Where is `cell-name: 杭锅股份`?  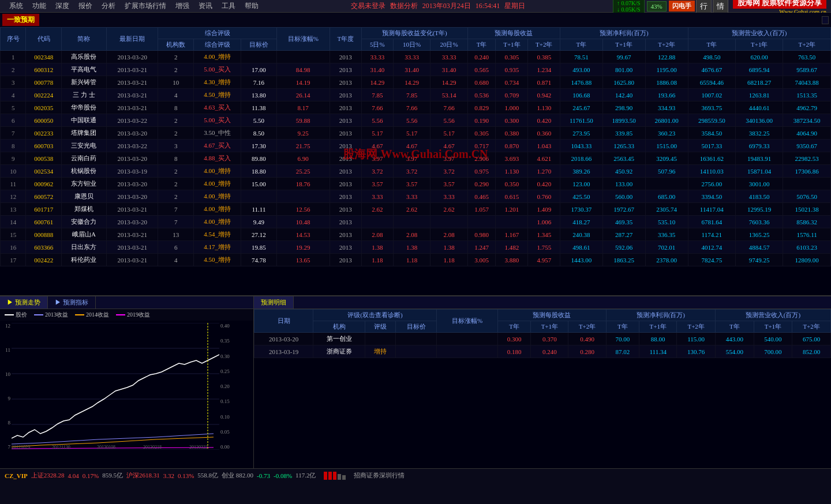
cell-name: 杭锅股份 is located at coordinates (84, 171).